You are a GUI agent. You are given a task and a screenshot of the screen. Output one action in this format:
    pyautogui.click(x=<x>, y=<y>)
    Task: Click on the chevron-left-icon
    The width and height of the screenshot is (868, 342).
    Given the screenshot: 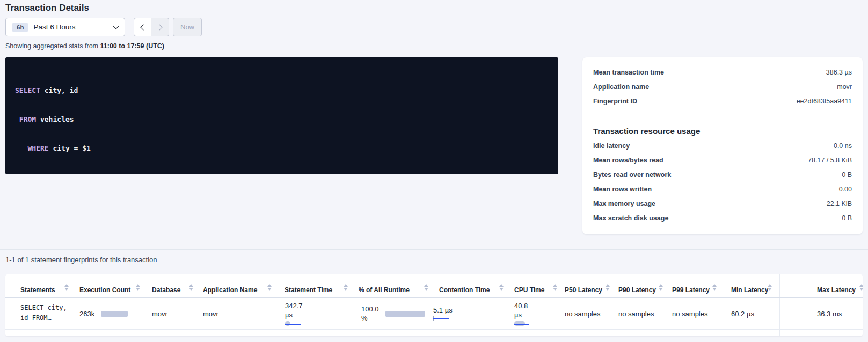 What is the action you would take?
    pyautogui.click(x=143, y=27)
    